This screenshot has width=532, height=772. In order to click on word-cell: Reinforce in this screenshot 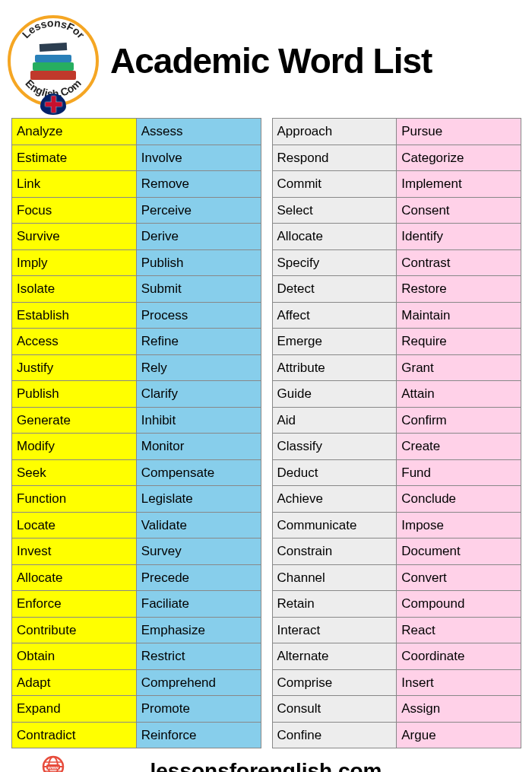, I will do `click(199, 735)`.